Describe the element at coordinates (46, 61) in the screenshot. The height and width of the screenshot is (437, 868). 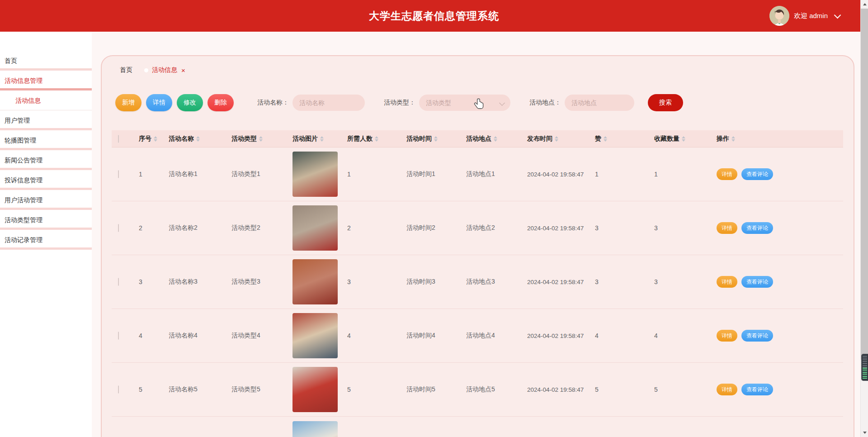
I see `sidebar-item-首页: 首页` at that location.